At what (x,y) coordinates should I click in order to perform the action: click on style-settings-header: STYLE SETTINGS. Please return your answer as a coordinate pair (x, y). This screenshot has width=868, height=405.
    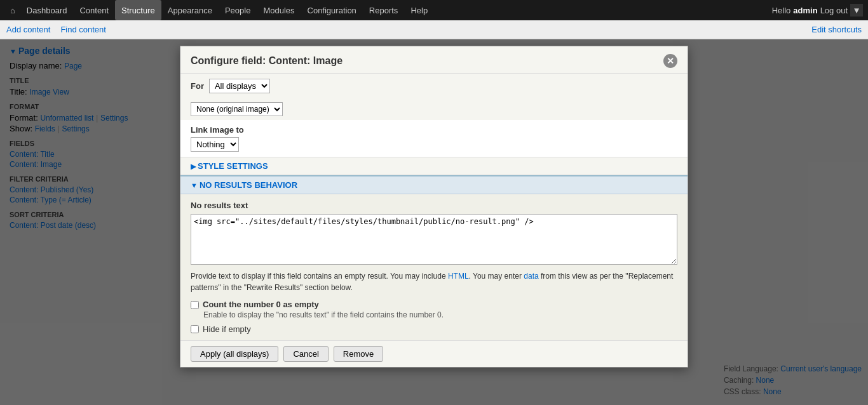
    Looking at the image, I should click on (229, 166).